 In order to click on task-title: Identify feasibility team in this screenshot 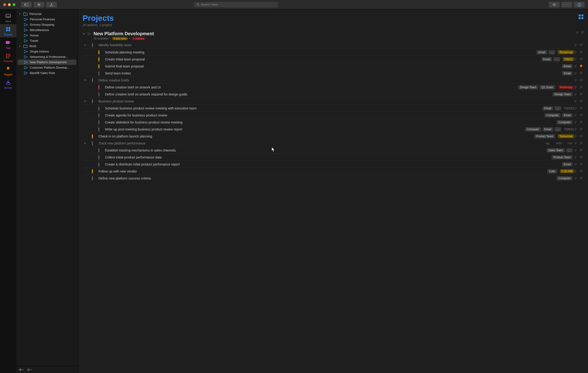, I will do `click(295, 45)`.